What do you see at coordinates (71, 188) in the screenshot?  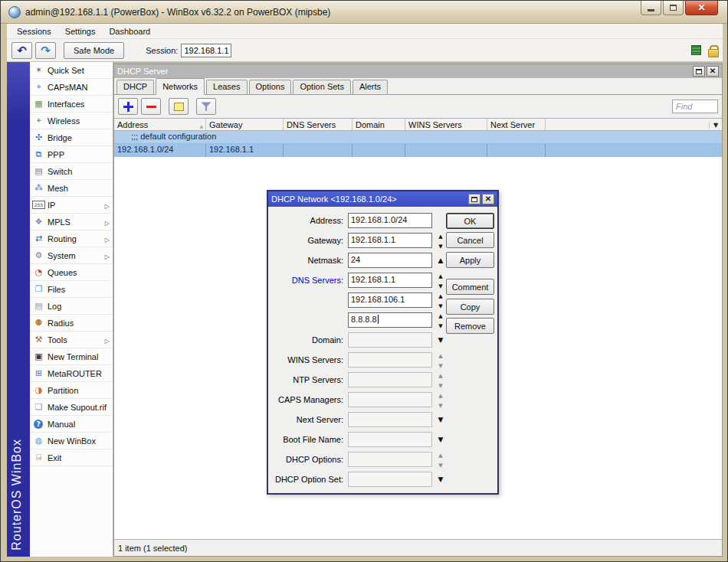 I see `sidebar-item-mesh: ⁂Mesh` at bounding box center [71, 188].